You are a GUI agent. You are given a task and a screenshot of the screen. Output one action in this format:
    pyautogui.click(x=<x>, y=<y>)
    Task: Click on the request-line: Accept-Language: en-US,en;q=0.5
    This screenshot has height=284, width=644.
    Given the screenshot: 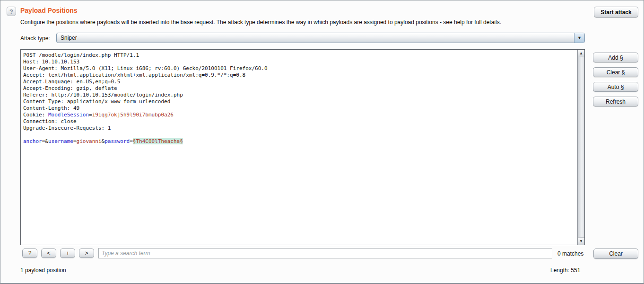 What is the action you would take?
    pyautogui.click(x=300, y=82)
    